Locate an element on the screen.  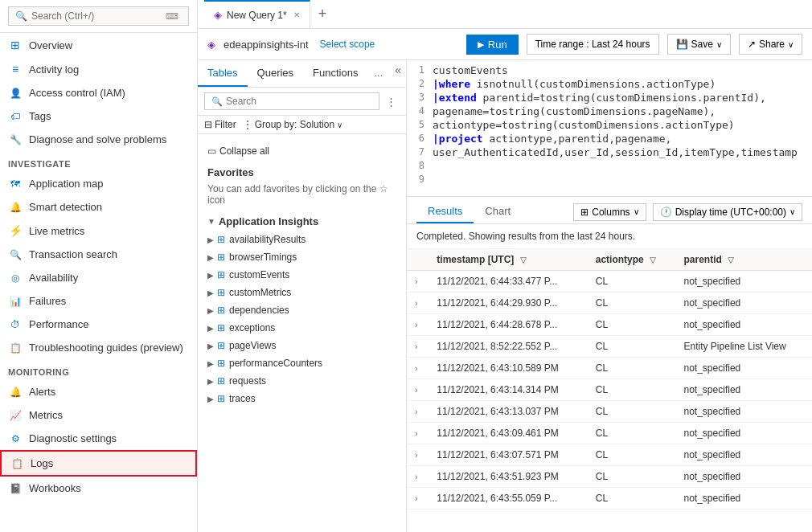
table-row: › 11/12/2021, 6:43:10.589 PM CL not_spec… is located at coordinates (609, 368).